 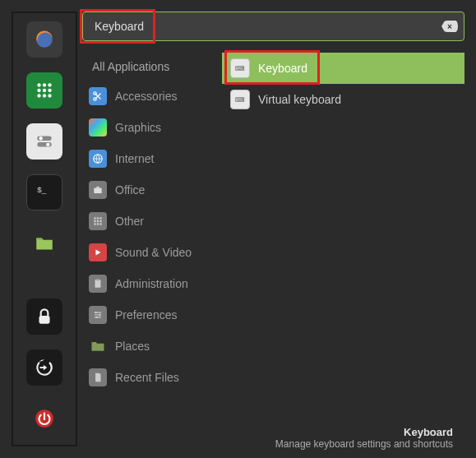 I want to click on category-label: Other, so click(x=130, y=221).